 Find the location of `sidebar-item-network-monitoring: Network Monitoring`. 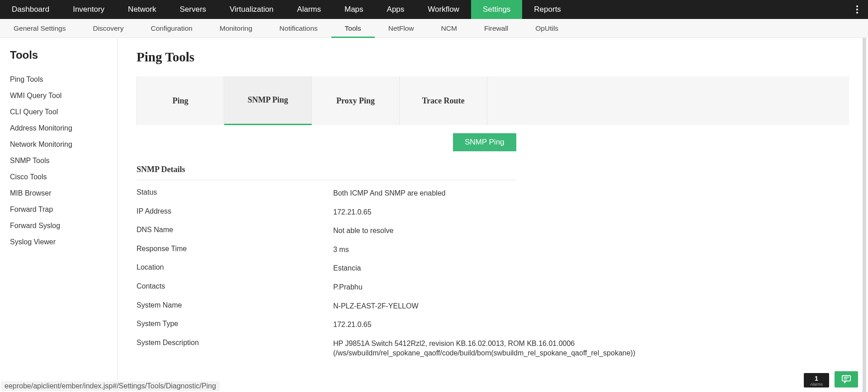

sidebar-item-network-monitoring: Network Monitoring is located at coordinates (63, 145).